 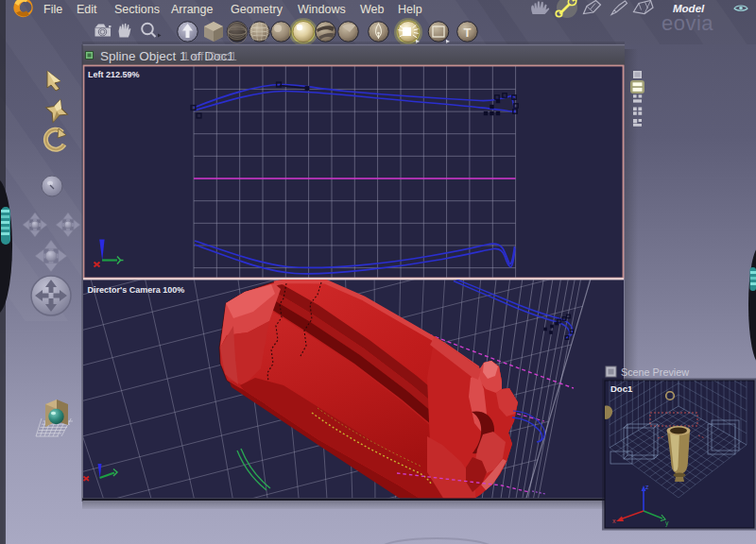 I want to click on svg-text: Director's Camera 100%, so click(x=136, y=290).